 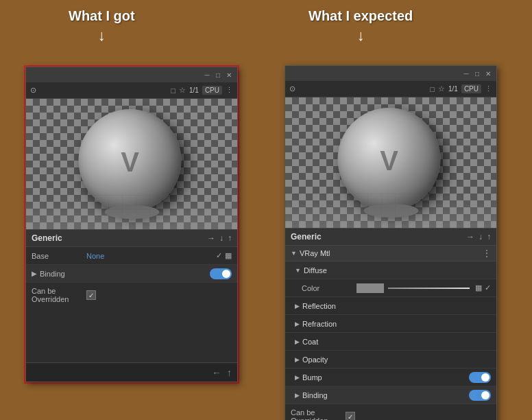 What do you see at coordinates (101, 16) in the screenshot?
I see `got-text: What I got` at bounding box center [101, 16].